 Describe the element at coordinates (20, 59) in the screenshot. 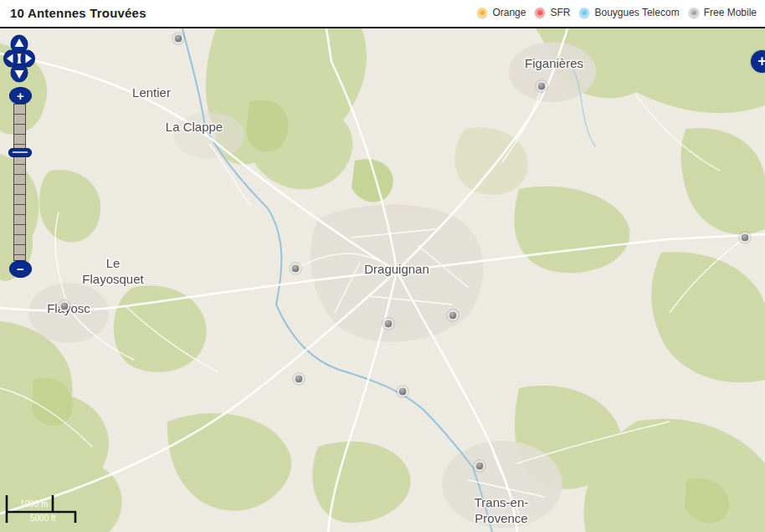

I see `pan-center-icon` at that location.